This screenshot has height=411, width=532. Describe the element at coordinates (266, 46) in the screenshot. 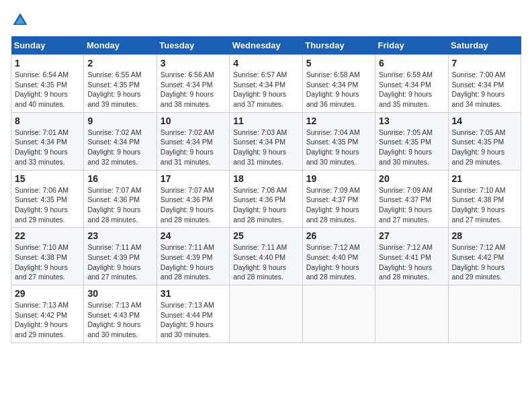

I see `day-header-wednesday: Wednesday` at that location.